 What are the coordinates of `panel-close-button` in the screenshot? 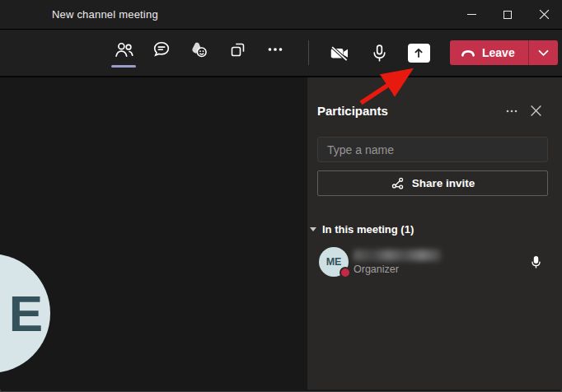 It's located at (531, 110).